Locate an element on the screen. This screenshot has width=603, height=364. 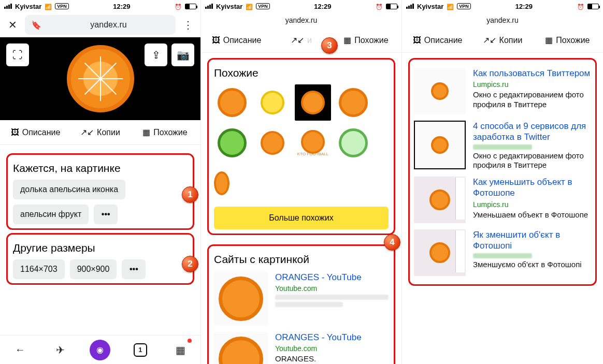
battery-icon is located at coordinates (191, 6).